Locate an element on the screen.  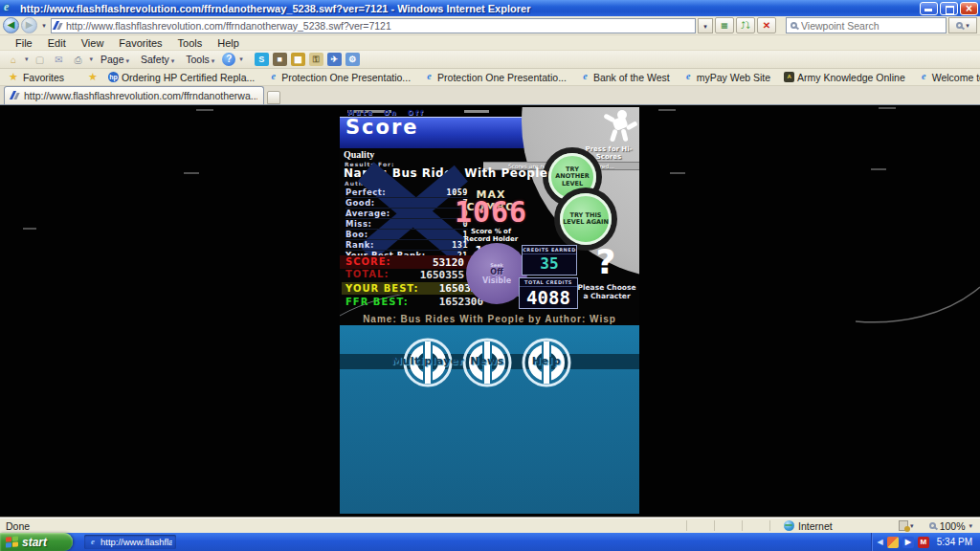
tray-icon-3: M is located at coordinates (924, 542).